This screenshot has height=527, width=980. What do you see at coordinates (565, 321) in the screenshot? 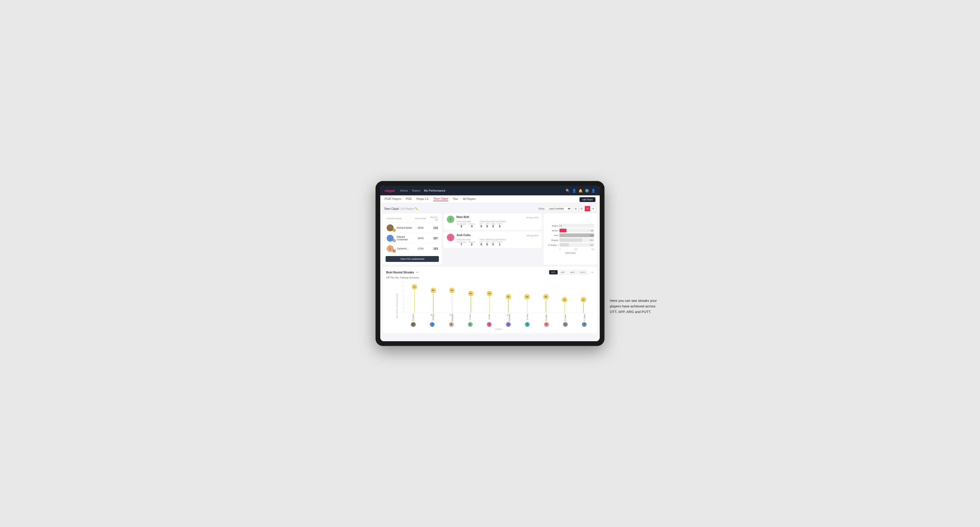
I see `player-label-col-8: R. Butler👤` at bounding box center [565, 321].